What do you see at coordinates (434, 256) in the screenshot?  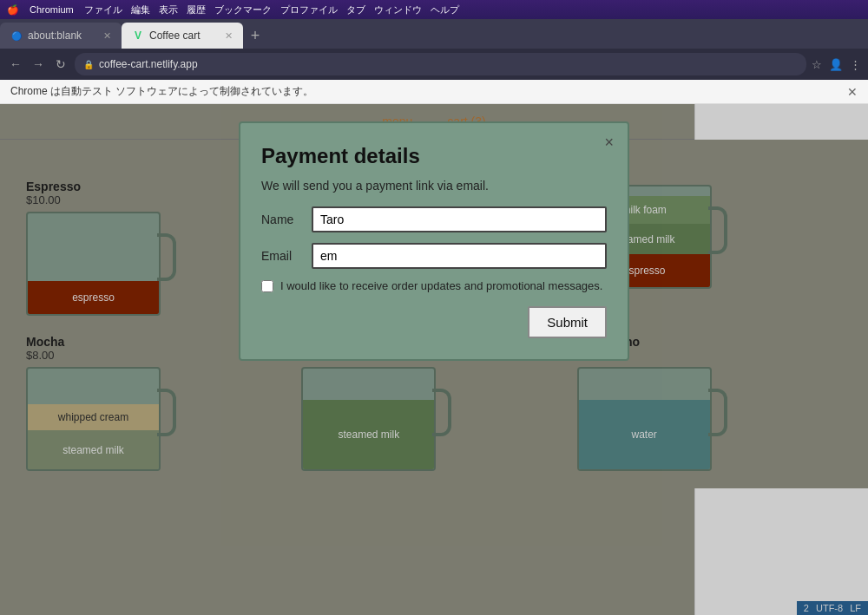 I see `email-row: Email` at bounding box center [434, 256].